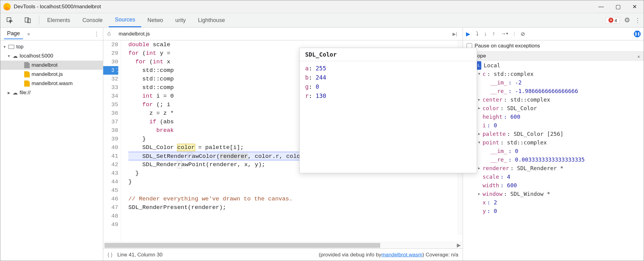 This screenshot has height=261, width=644. I want to click on tab-lighthouse: Lighthouse, so click(211, 20).